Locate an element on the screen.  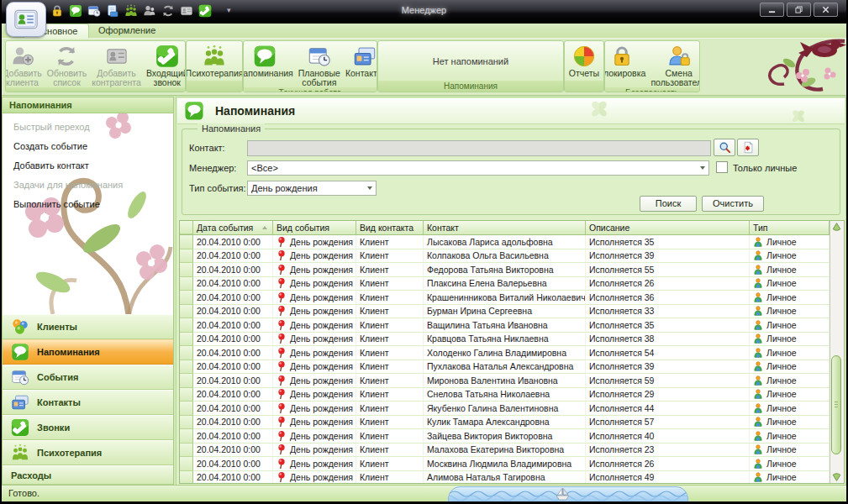
table-row: 20.04.2010 0:00День рожденияКлиентБурман… is located at coordinates (504, 312).